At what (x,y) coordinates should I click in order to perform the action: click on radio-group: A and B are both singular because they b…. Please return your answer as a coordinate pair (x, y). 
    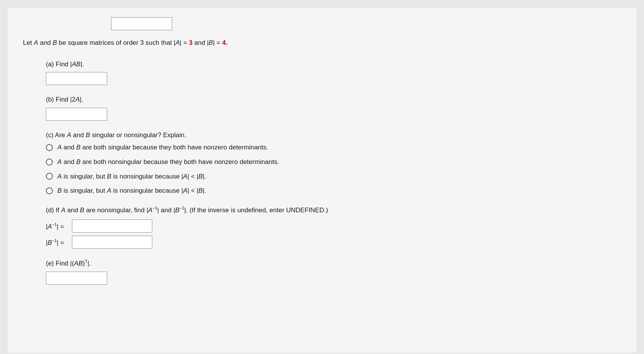
    Looking at the image, I should click on (334, 169).